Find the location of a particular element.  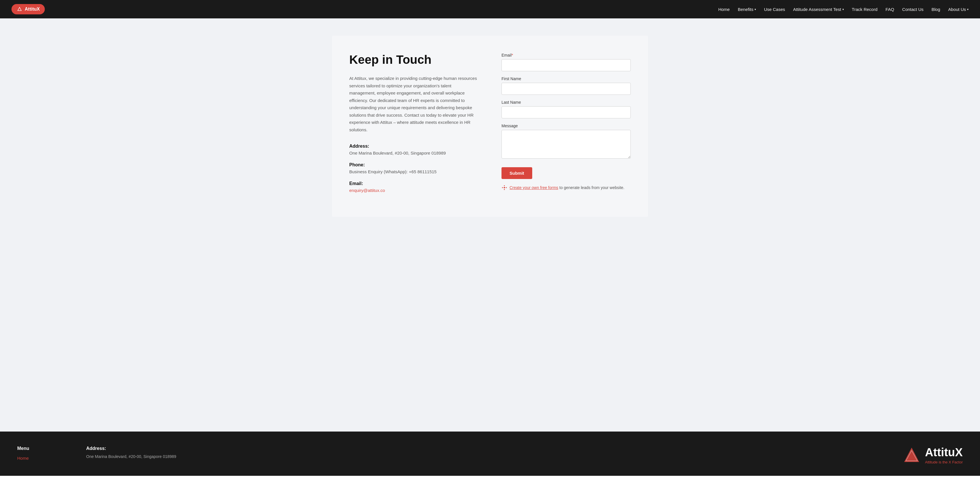

first-name-label: First Name is located at coordinates (566, 79).